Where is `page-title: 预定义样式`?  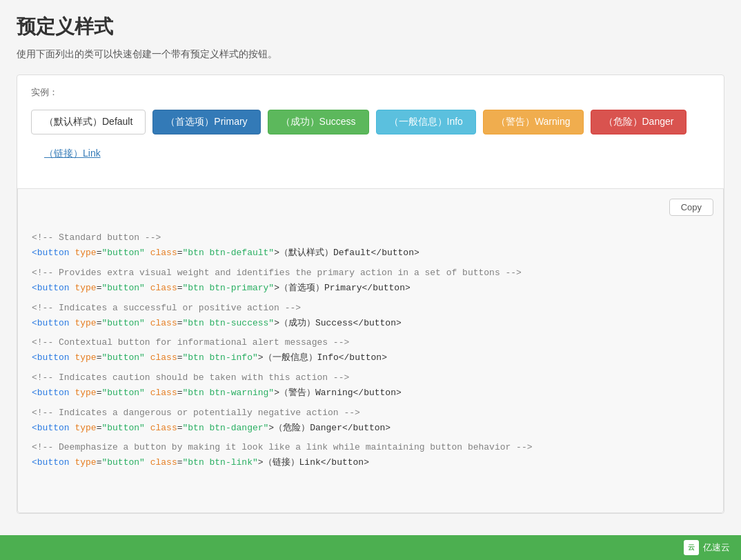
page-title: 预定义样式 is located at coordinates (370, 27).